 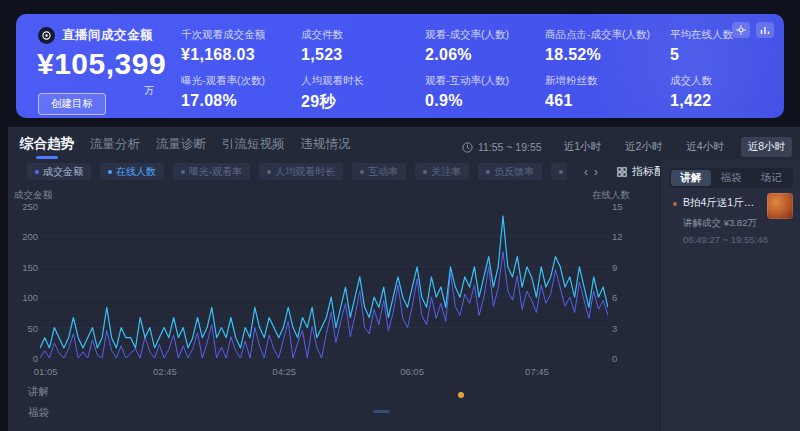 What do you see at coordinates (725, 96) in the screenshot?
I see `metric-9: 成交人数1,422` at bounding box center [725, 96].